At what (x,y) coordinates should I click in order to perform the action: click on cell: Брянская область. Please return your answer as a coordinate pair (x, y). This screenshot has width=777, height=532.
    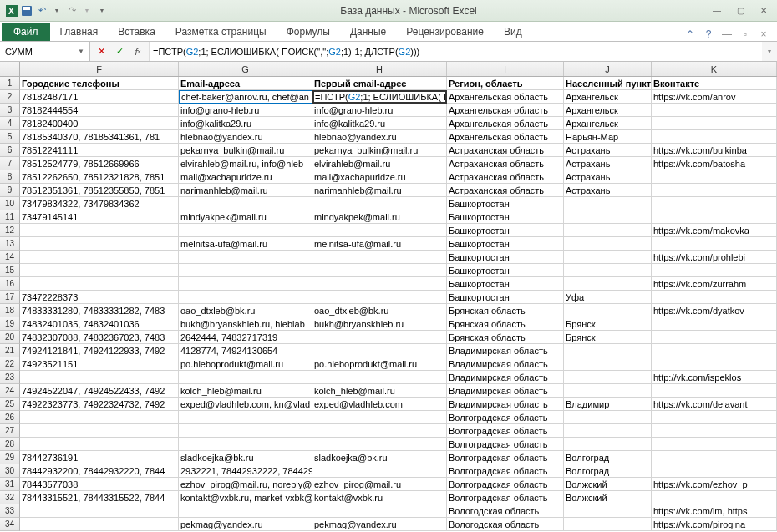
    Looking at the image, I should click on (505, 337).